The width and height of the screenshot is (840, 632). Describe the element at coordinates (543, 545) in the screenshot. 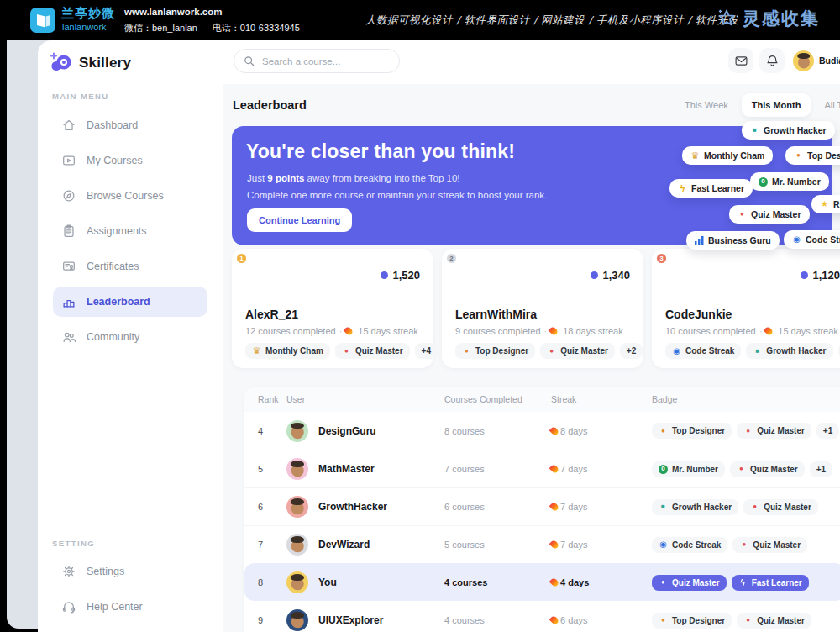

I see `table-row-devwizard: 7DevWizard5 courses7 daysCode StreakQuiz…` at that location.